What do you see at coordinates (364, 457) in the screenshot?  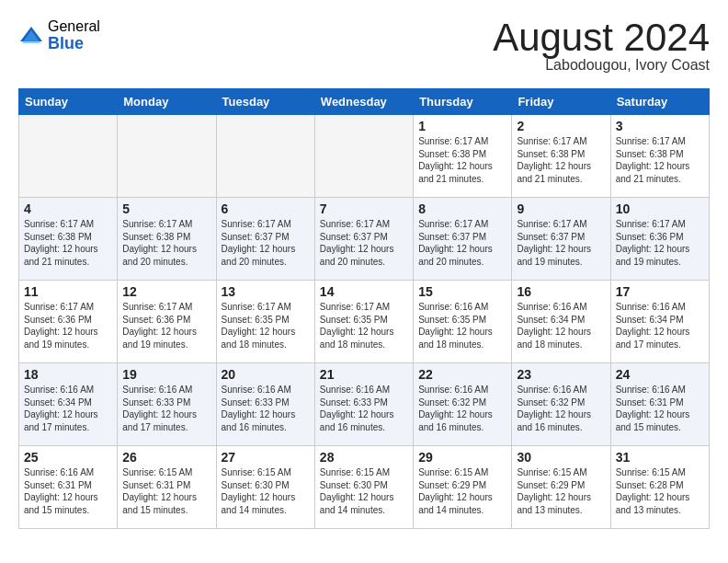 I see `day-number: 28` at bounding box center [364, 457].